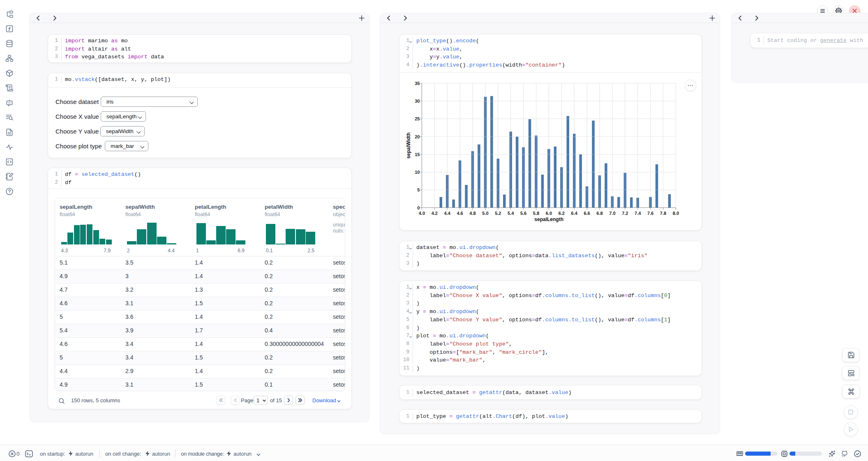 The height and width of the screenshot is (461, 868). Describe the element at coordinates (638, 213) in the screenshot. I see `svg-text: 7.4` at that location.